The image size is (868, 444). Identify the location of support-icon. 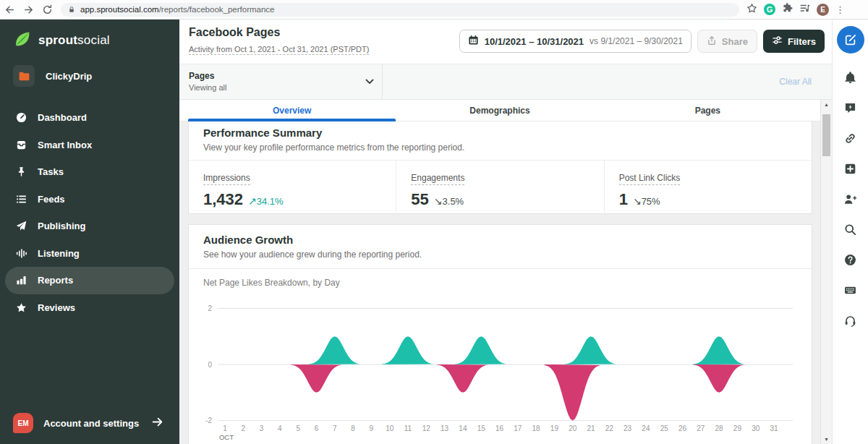
(851, 320).